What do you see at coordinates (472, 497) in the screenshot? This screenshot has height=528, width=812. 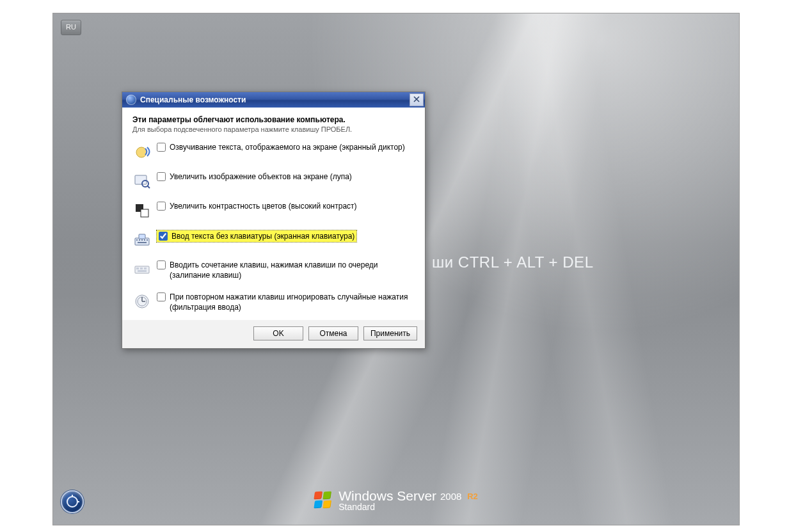 I see `brand-r2: R2` at bounding box center [472, 497].